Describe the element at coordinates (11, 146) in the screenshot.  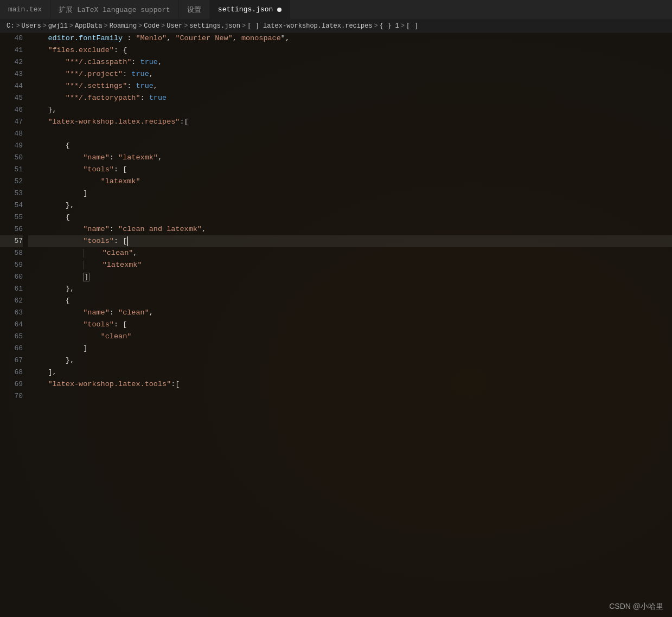
I see `line-num-49: 49` at that location.